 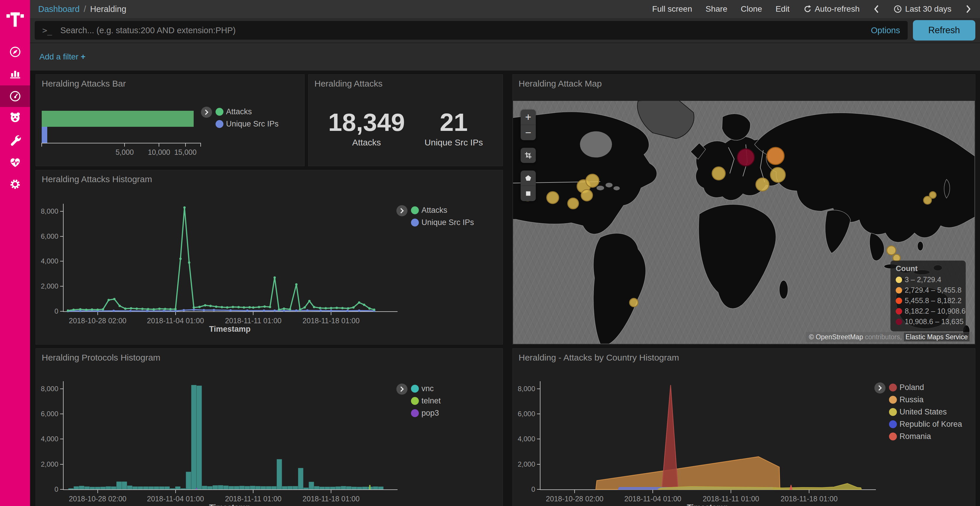 I want to click on metric: 21 Unique Src IPs, so click(x=454, y=128).